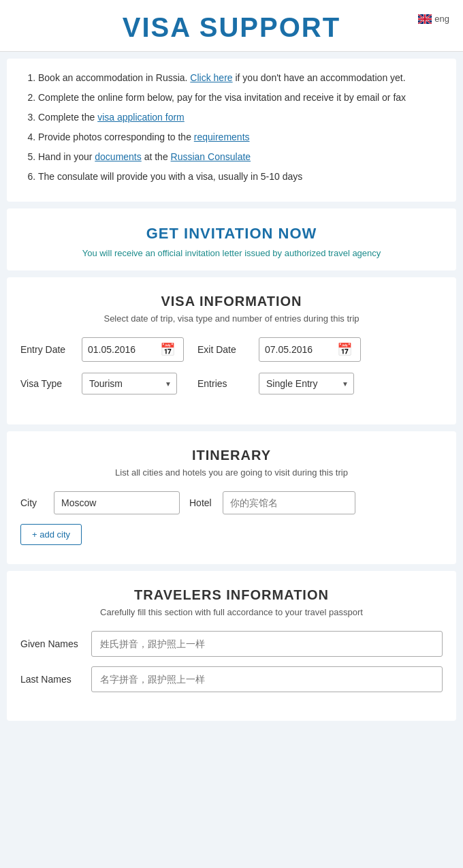 The image size is (463, 868). I want to click on entry-date-wrapper: 📅, so click(133, 350).